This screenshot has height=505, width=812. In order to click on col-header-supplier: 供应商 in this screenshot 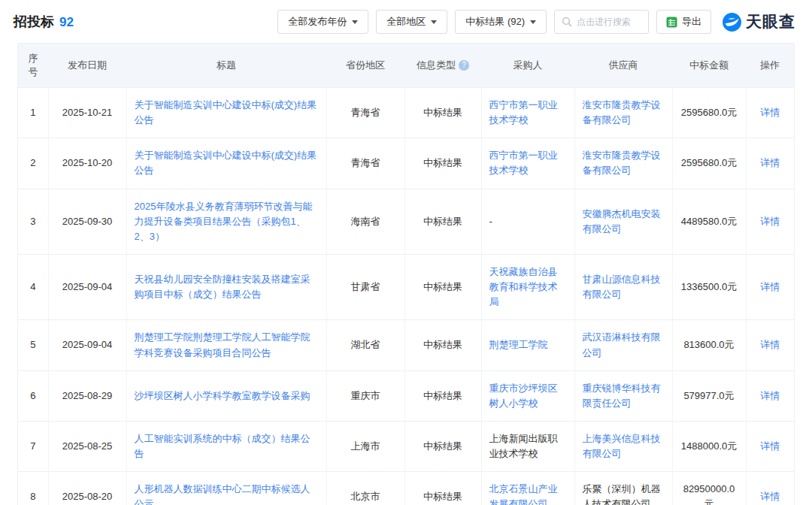, I will do `click(623, 66)`.